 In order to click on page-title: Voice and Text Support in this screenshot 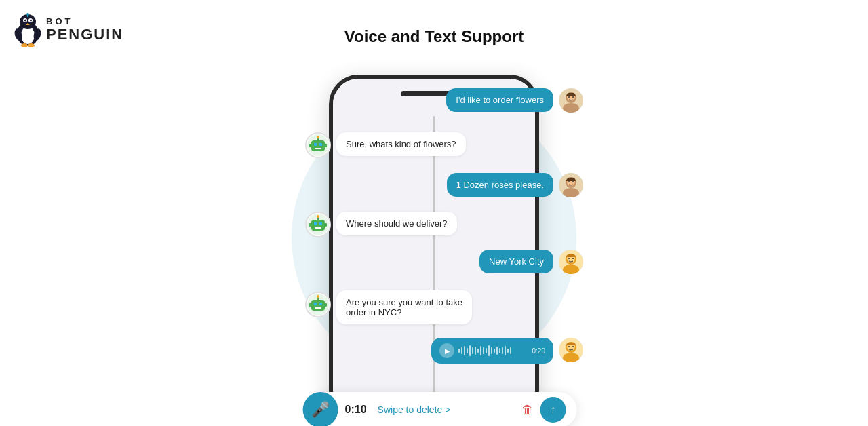, I will do `click(434, 37)`.